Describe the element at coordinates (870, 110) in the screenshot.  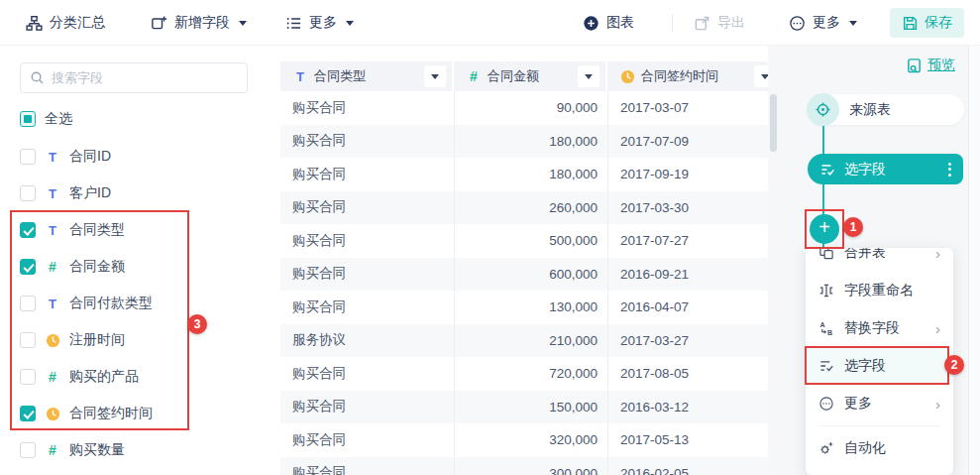
I see `source-table-label: 来源表` at that location.